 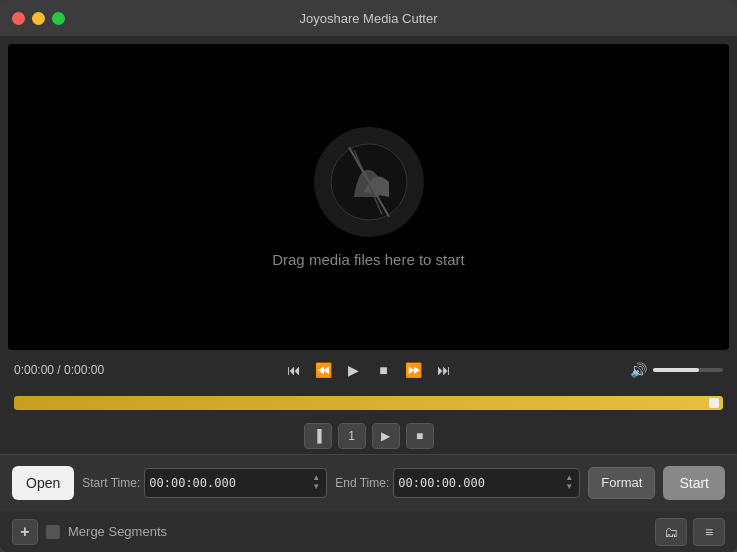 I want to click on footer-left: + Merge Segments, so click(x=90, y=532).